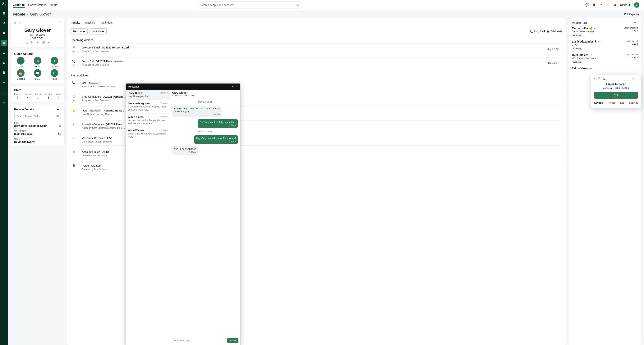  What do you see at coordinates (90, 23) in the screenshot?
I see `tab-tracking: Tracking` at bounding box center [90, 23].